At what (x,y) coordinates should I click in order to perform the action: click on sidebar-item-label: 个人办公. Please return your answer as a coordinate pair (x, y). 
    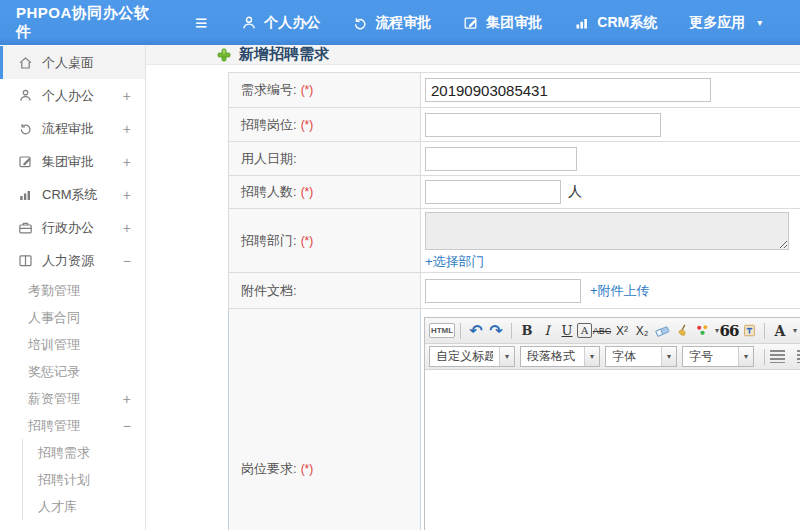
    Looking at the image, I should click on (82, 96).